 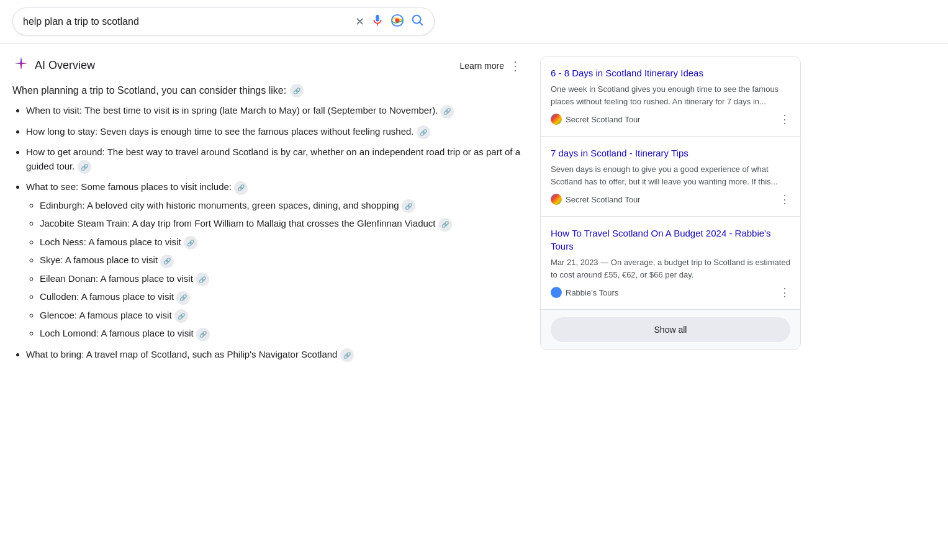 What do you see at coordinates (785, 292) in the screenshot?
I see `source-3-more-button: ⋮` at bounding box center [785, 292].